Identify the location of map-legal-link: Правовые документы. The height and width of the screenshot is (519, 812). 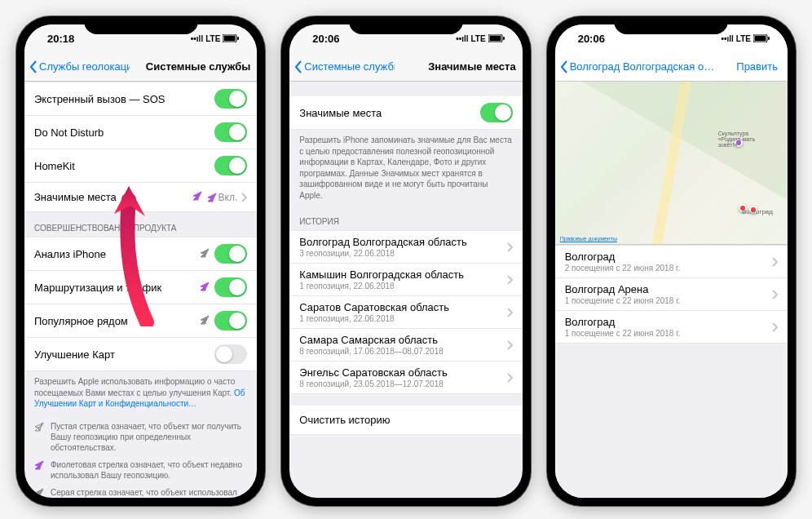
(589, 238).